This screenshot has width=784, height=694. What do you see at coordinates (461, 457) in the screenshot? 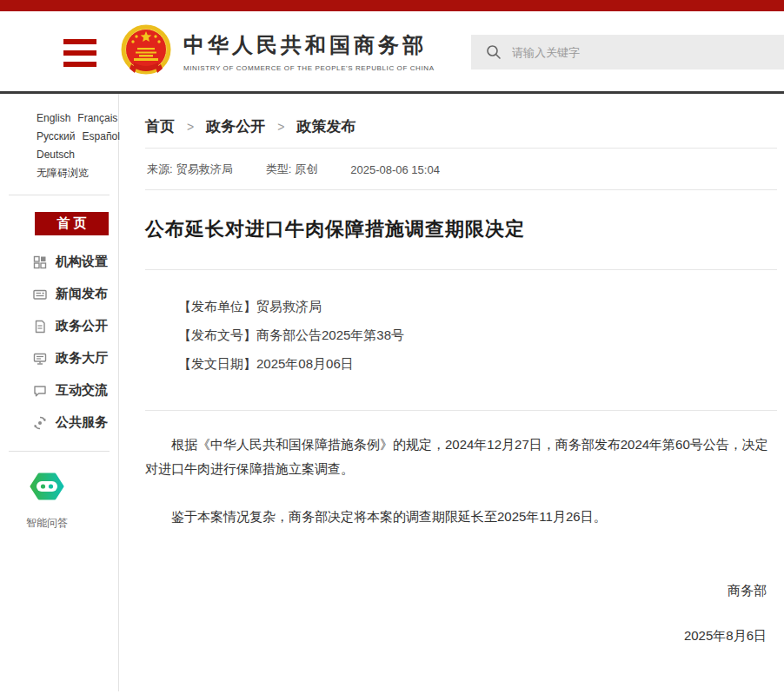
I see `article-paragraph: 根据《中华人民共和国保障措施条例》的规定，2024年12月27日，商务部发布20…` at bounding box center [461, 457].